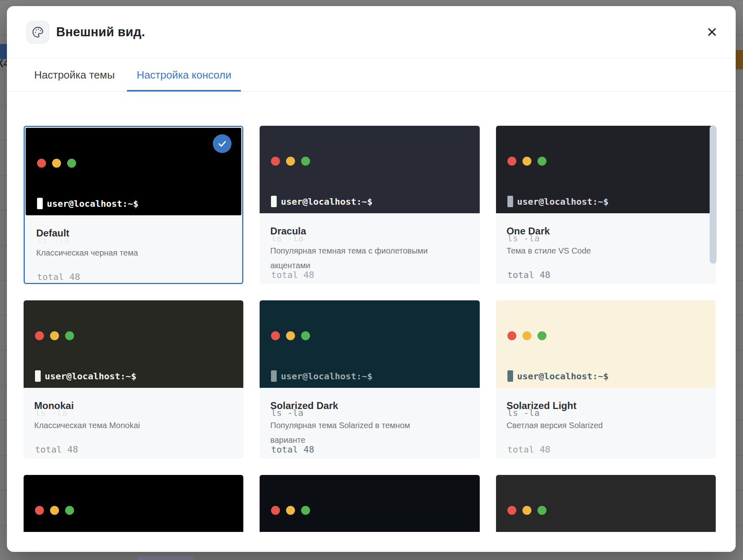 This screenshot has height=560, width=743. What do you see at coordinates (133, 503) in the screenshot?
I see `theme-card-green: user@localhost:~$ ls -la total 48` at bounding box center [133, 503].